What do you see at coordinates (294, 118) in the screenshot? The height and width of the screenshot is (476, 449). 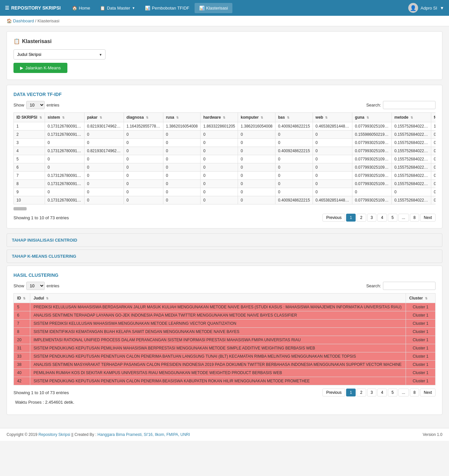 I see `col-bas: bas ⇅` at bounding box center [294, 118].